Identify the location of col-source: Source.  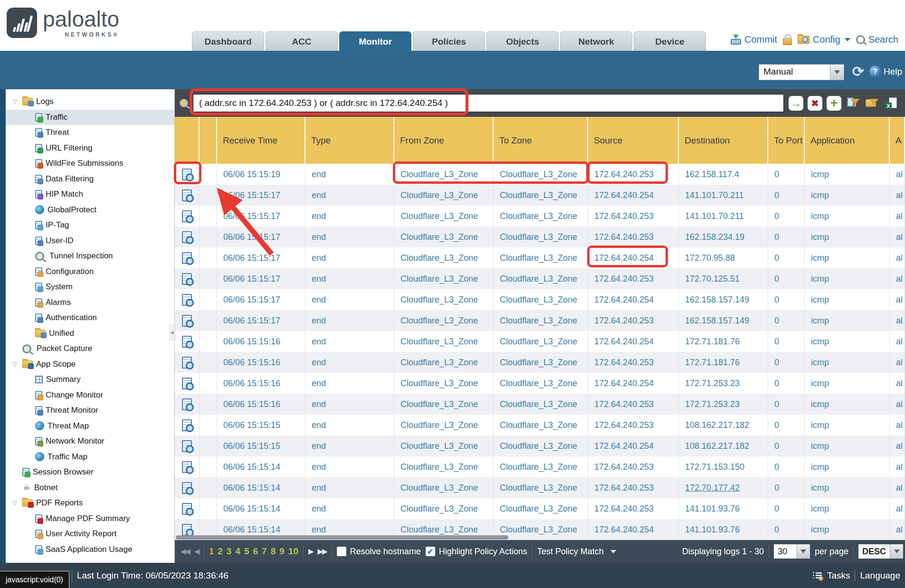
(634, 141).